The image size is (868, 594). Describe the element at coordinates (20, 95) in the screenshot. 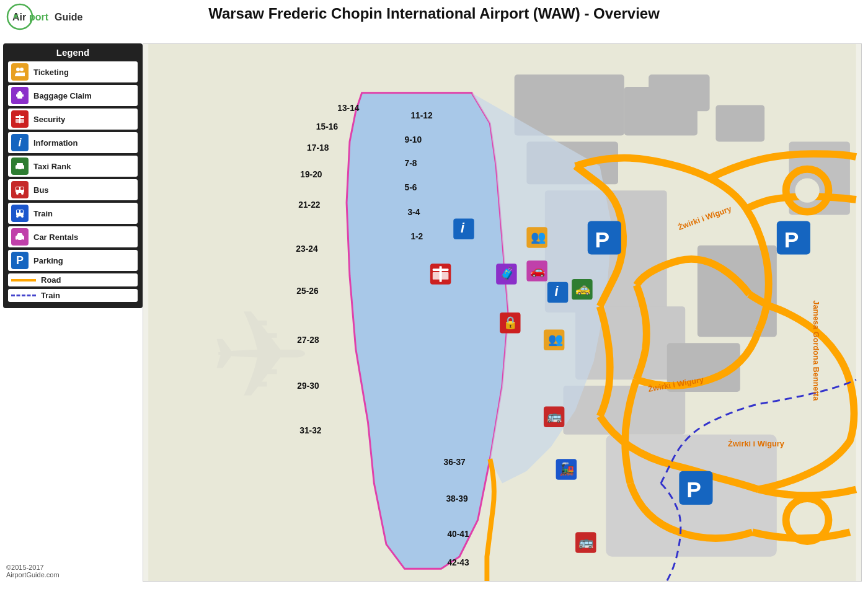

I see `baggage-icon` at that location.